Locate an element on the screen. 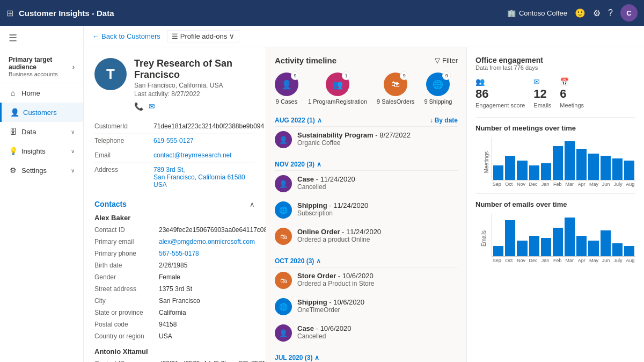  help-button: ? is located at coordinates (611, 13).